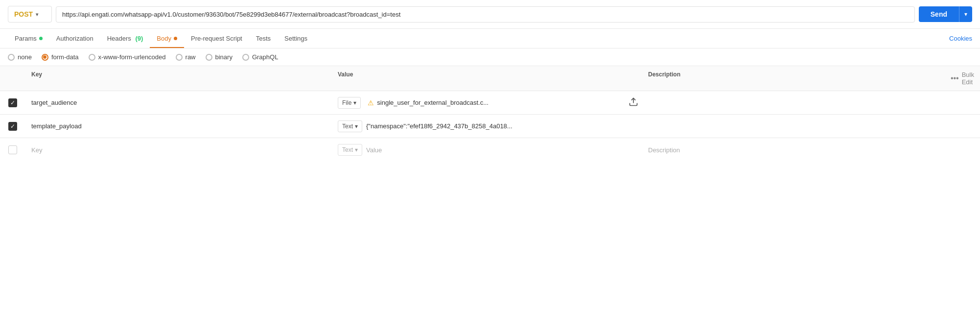 The height and width of the screenshot is (332, 980). What do you see at coordinates (490, 57) in the screenshot?
I see `body-options-row: none form-data x-www-form-urlencoded raw…` at bounding box center [490, 57].